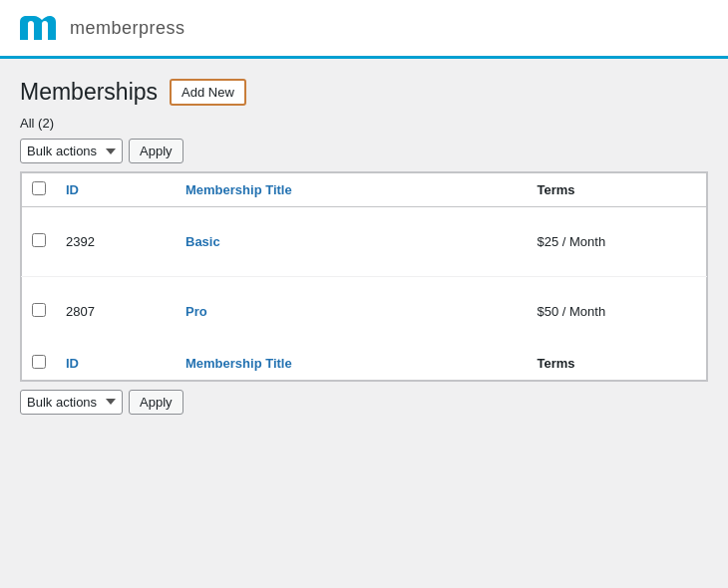  Describe the element at coordinates (617, 364) in the screenshot. I see `terms-footer-header: Terms` at that location.